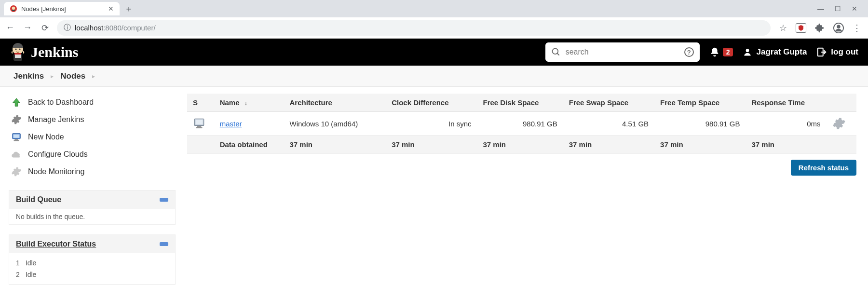  I want to click on sidebar-item-label: Configure Clouds, so click(58, 154).